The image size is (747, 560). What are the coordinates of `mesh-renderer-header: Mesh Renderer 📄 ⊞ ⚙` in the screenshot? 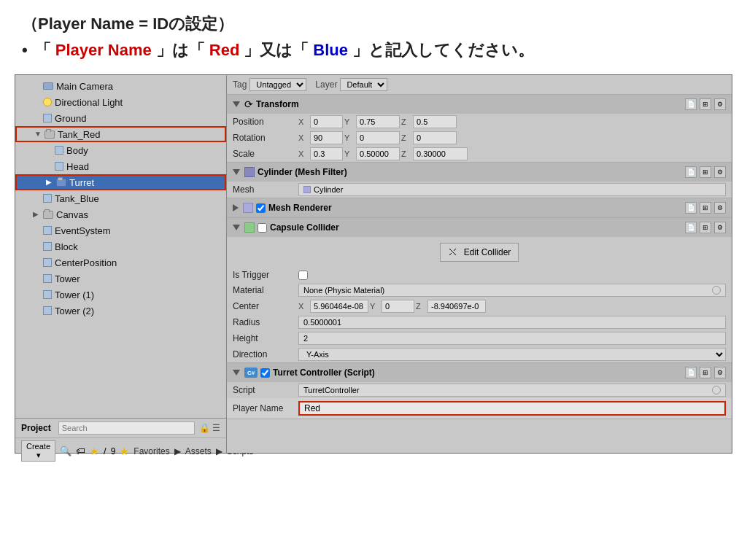 It's located at (479, 208).